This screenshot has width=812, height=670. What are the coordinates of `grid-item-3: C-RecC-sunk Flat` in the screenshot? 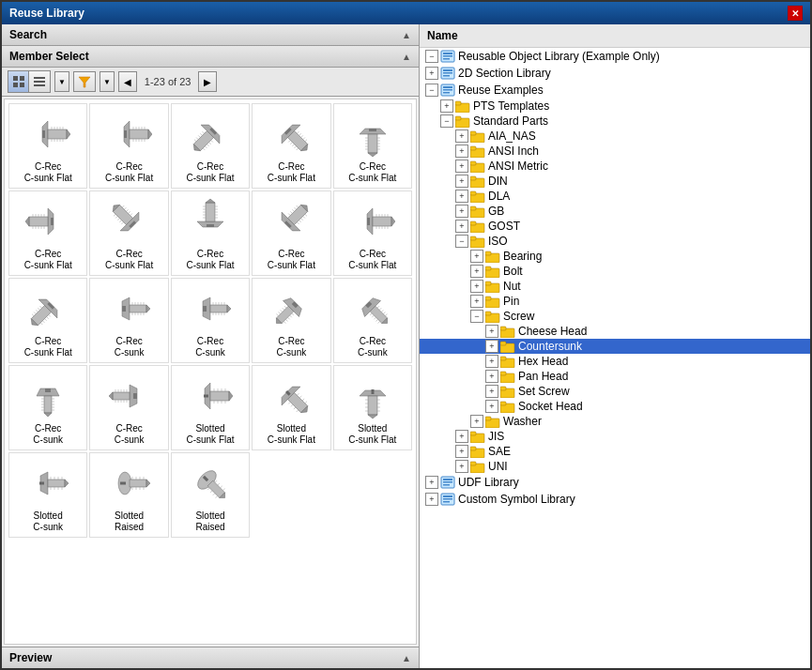 It's located at (291, 146).